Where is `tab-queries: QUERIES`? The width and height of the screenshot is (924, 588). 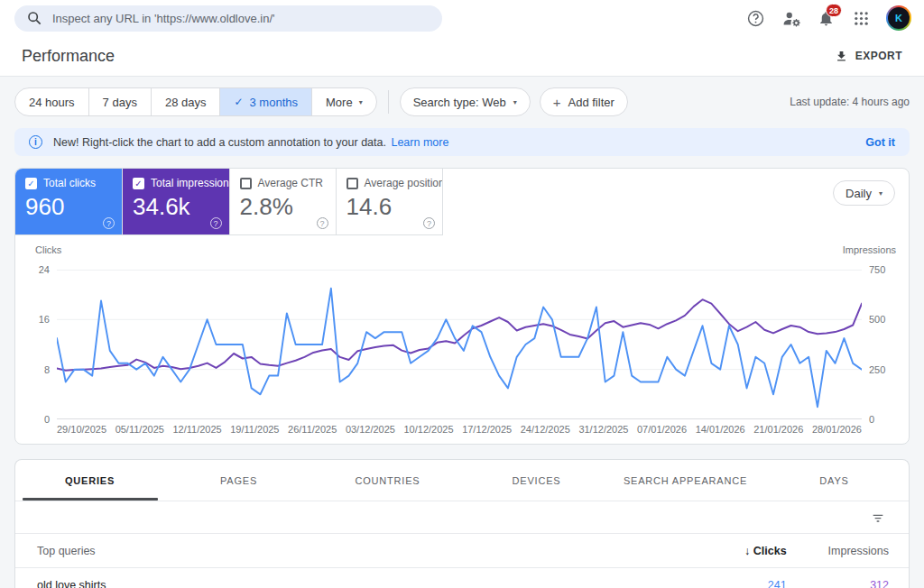
tab-queries: QUERIES is located at coordinates (90, 480).